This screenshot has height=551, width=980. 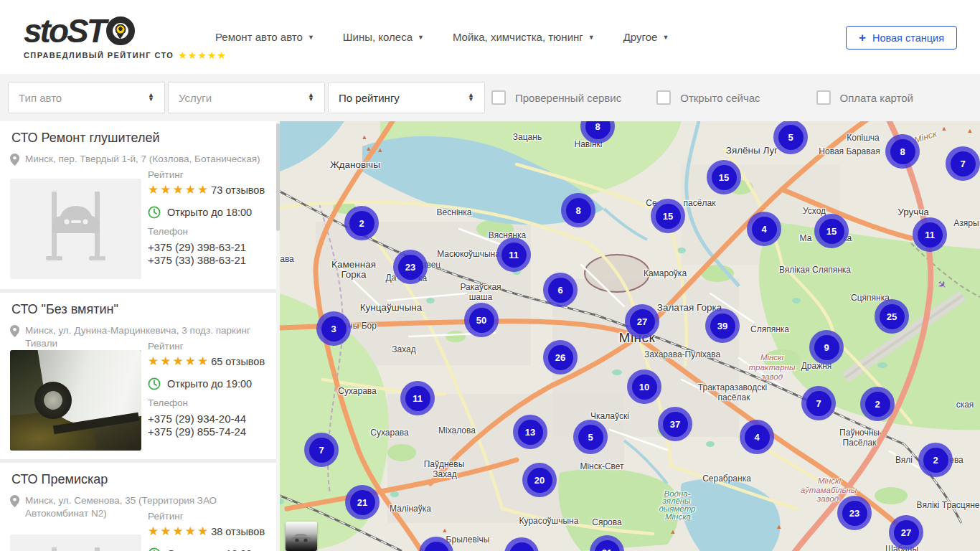 I want to click on services-select: Услуги ▲▼, so click(x=247, y=98).